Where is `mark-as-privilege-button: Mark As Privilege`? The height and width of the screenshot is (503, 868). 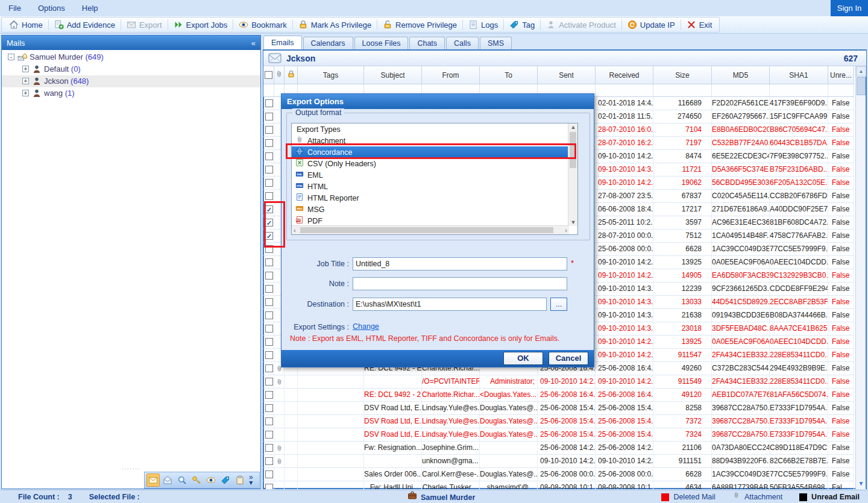 mark-as-privilege-button: Mark As Privilege is located at coordinates (335, 25).